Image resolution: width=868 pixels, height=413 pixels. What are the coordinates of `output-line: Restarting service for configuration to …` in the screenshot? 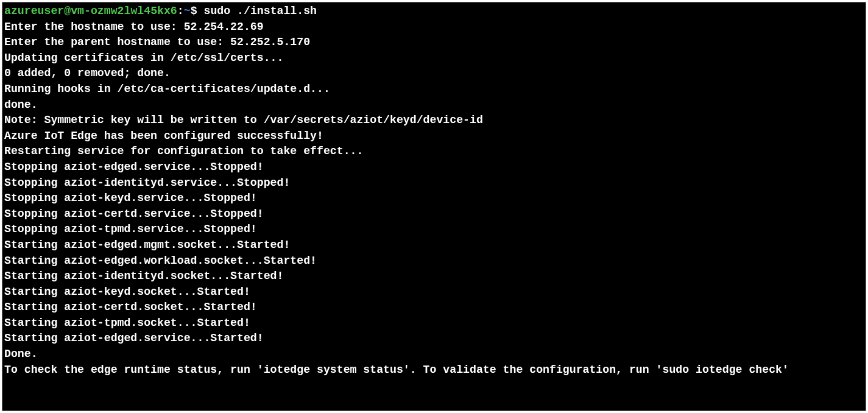 It's located at (434, 152).